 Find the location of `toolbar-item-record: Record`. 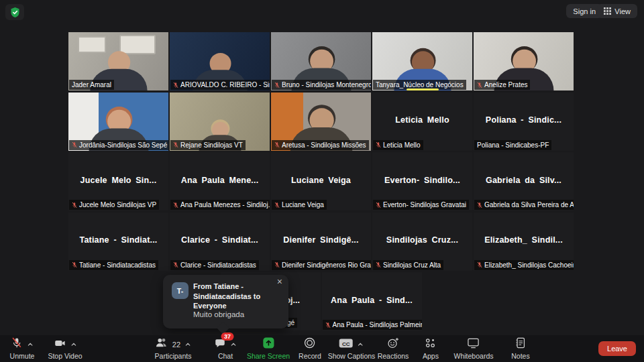

toolbar-item-record: Record is located at coordinates (310, 349).